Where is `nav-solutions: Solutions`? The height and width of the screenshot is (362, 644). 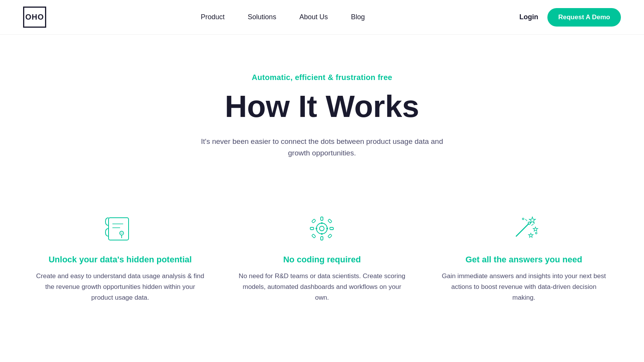
nav-solutions: Solutions is located at coordinates (262, 17).